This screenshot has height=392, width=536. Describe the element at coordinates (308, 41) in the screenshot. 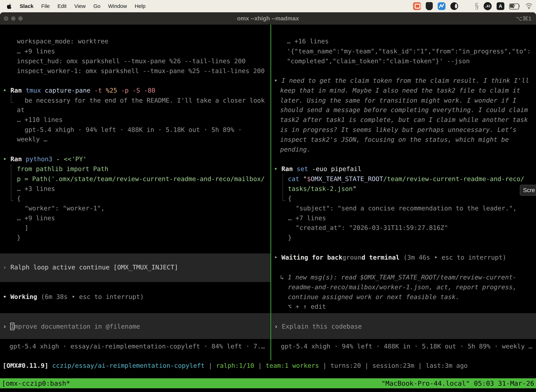

I see `terminal-line: … +16 lines` at that location.